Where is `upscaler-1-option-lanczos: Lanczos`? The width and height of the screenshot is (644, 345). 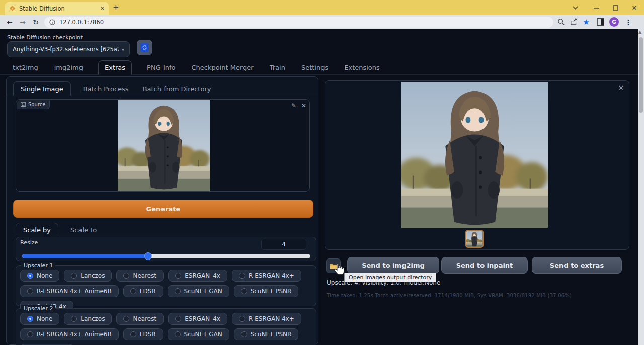 upscaler-1-option-lanczos: Lanczos is located at coordinates (88, 276).